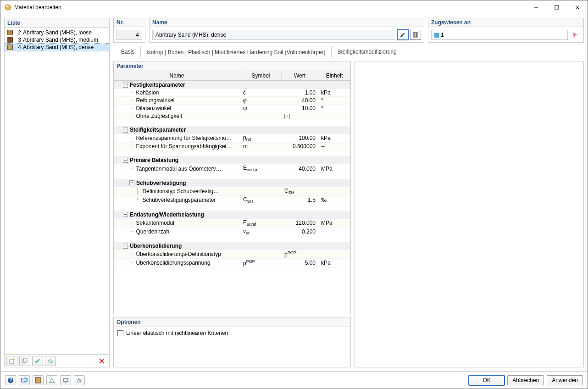 Image resolution: width=588 pixels, height=389 pixels. Describe the element at coordinates (557, 7) in the screenshot. I see `maximize-button` at that location.